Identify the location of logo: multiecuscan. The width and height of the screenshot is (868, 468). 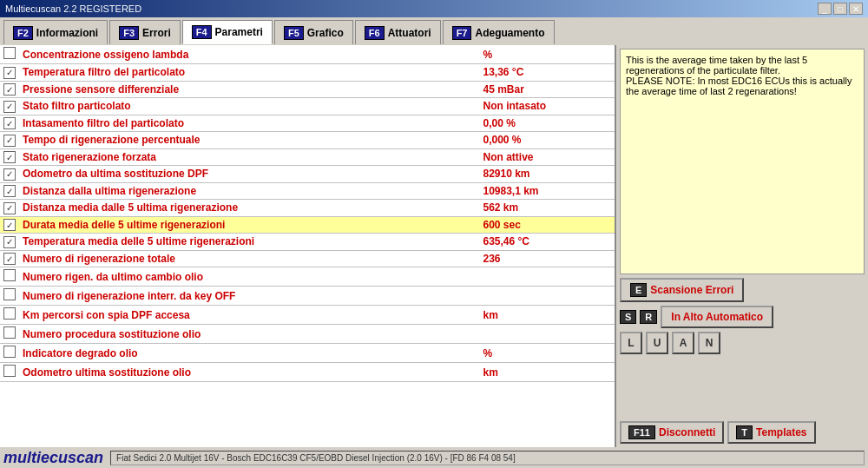
(54, 458).